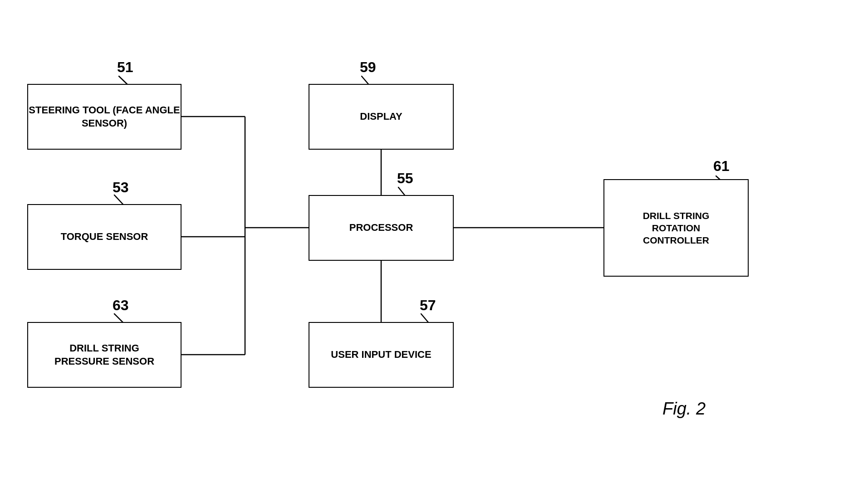 The height and width of the screenshot is (478, 868). I want to click on figure-label: Fig. 2, so click(684, 409).